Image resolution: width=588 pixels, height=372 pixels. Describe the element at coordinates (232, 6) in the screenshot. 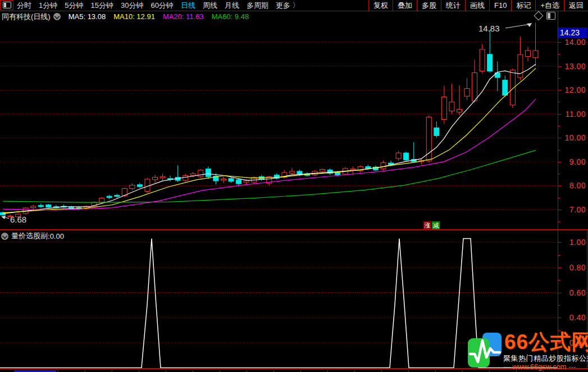

I see `timeframe-item: 月线` at that location.